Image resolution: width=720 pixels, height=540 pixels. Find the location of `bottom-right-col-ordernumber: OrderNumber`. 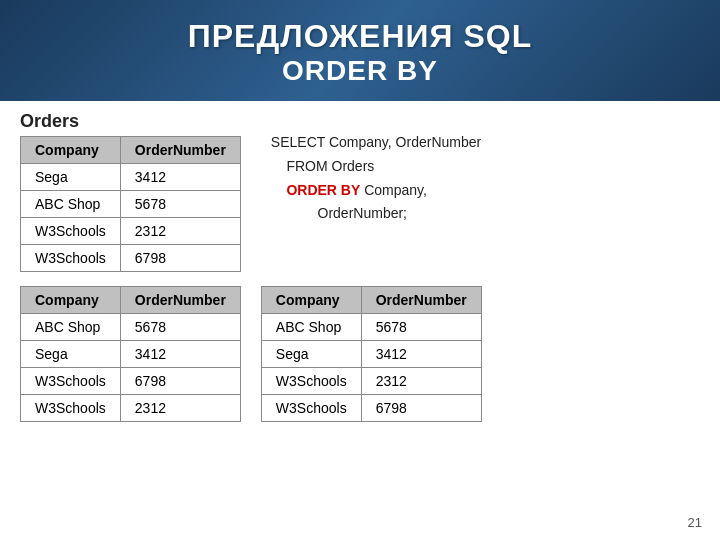

bottom-right-col-ordernumber: OrderNumber is located at coordinates (421, 300).